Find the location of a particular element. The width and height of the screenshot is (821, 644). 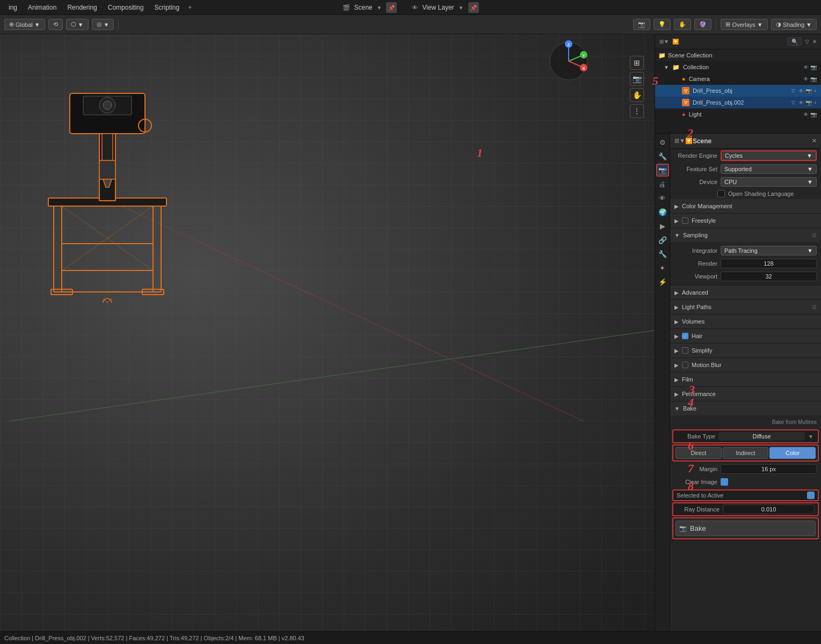

outliner-close: ✕ is located at coordinates (815, 42).